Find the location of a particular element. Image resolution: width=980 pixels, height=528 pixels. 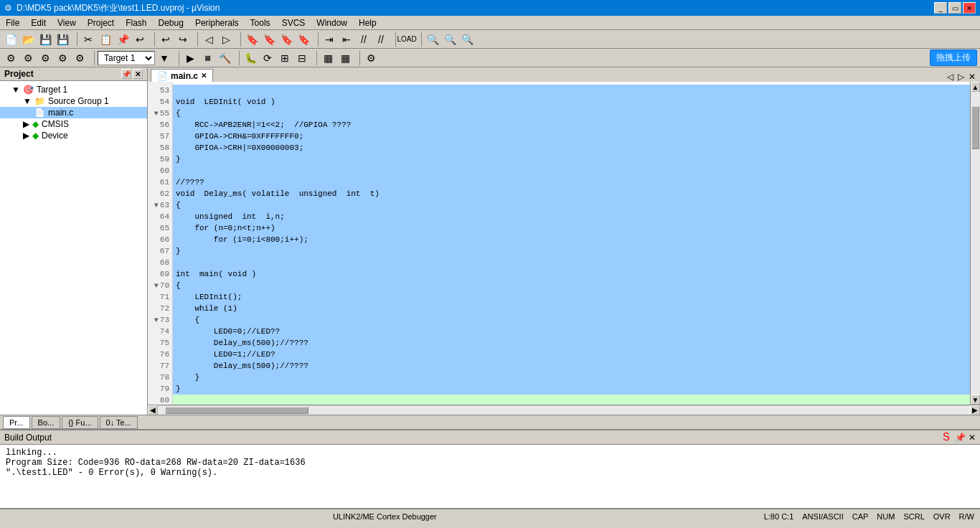

menu-tools: Tools is located at coordinates (260, 23).